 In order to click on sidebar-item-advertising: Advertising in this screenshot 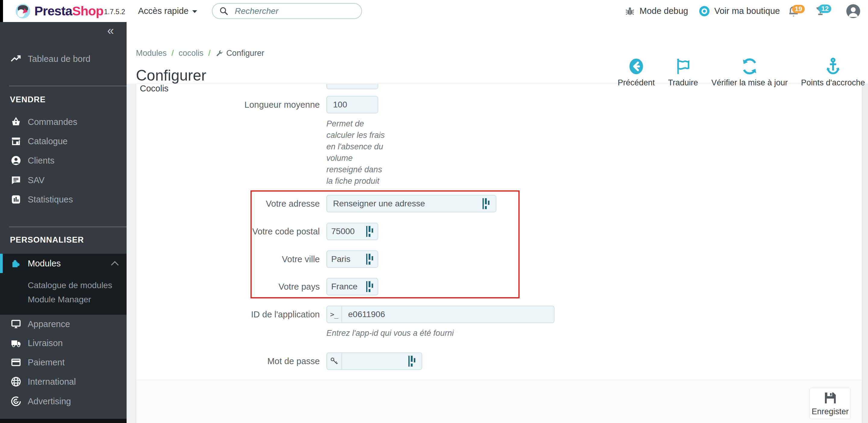, I will do `click(63, 401)`.